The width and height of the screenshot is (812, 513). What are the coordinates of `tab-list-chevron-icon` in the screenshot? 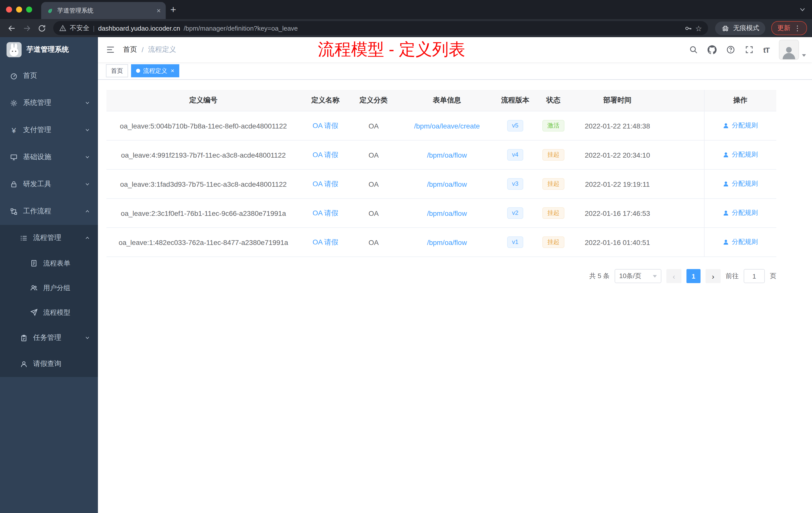 It's located at (803, 9).